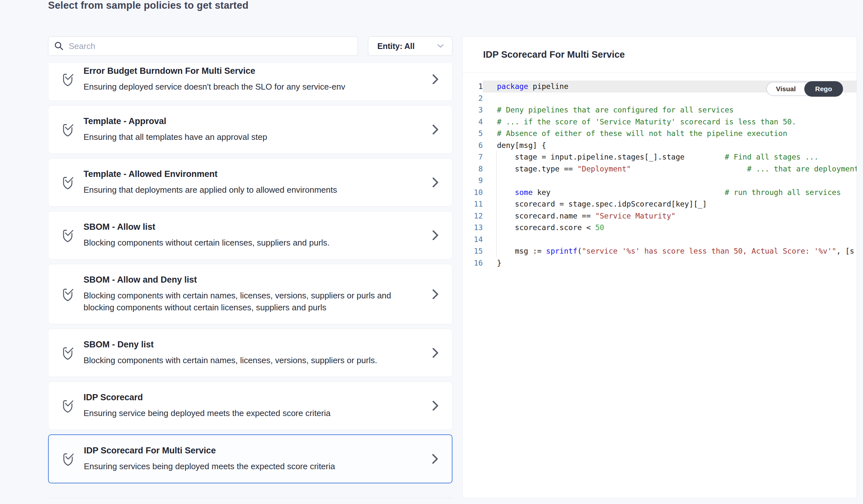  Describe the element at coordinates (253, 467) in the screenshot. I see `policy-description: Ensuring services being deployed meets t…` at that location.